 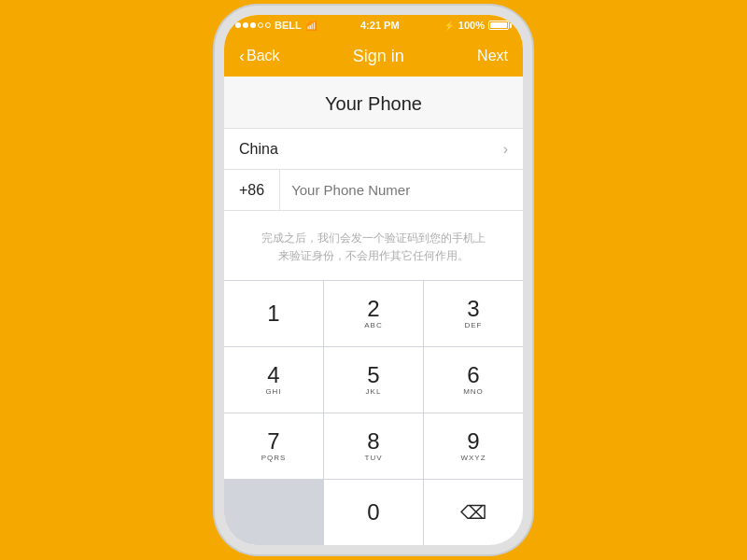 What do you see at coordinates (374, 457) in the screenshot?
I see `key-letters-label: TUV` at bounding box center [374, 457].